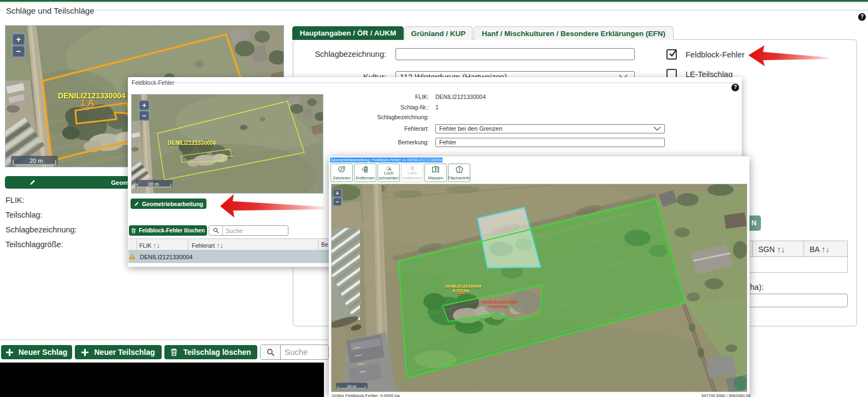  I want to click on svg-text: 0,0226 ha, so click(498, 306).